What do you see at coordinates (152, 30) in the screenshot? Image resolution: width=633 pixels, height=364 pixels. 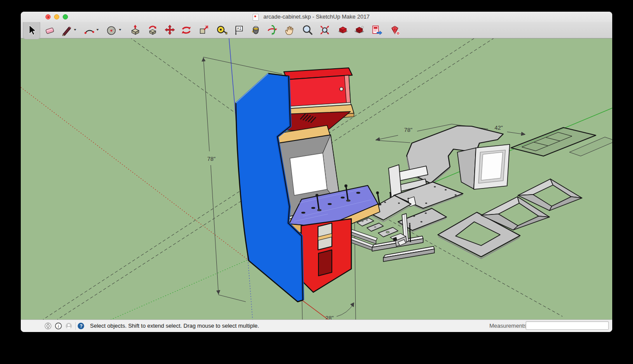 I see `tool-follow-me-button` at bounding box center [152, 30].